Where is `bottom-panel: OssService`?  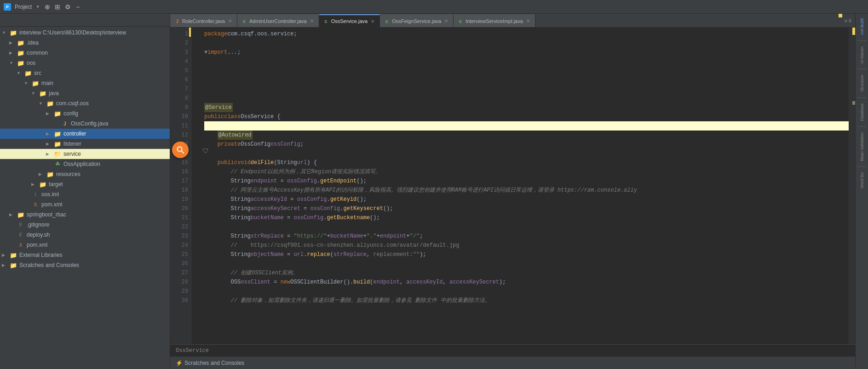 bottom-panel: OssService is located at coordinates (512, 350).